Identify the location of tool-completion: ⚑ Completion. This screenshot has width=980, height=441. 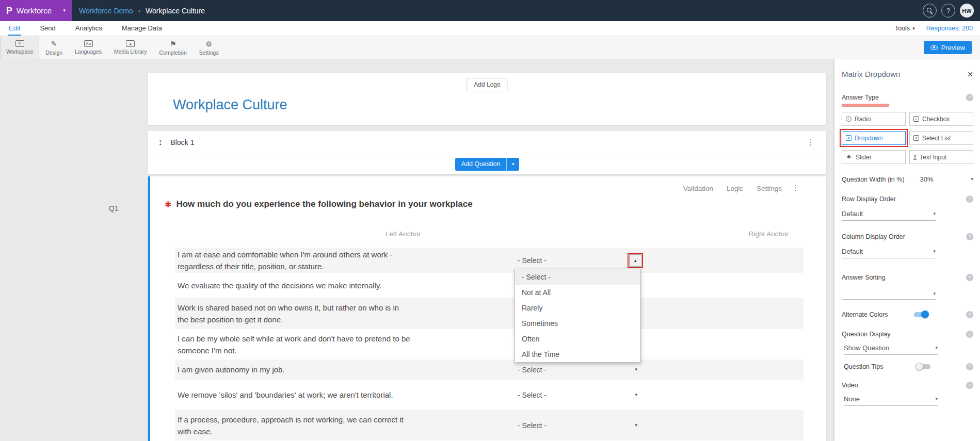
(173, 47).